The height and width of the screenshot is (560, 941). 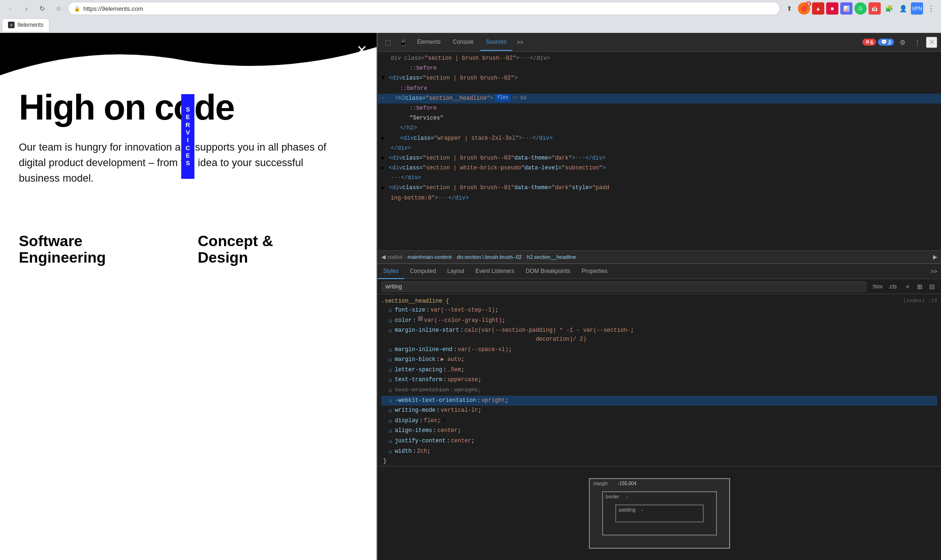 I want to click on breadcrumb-left-arrow: ◀, so click(x=383, y=257).